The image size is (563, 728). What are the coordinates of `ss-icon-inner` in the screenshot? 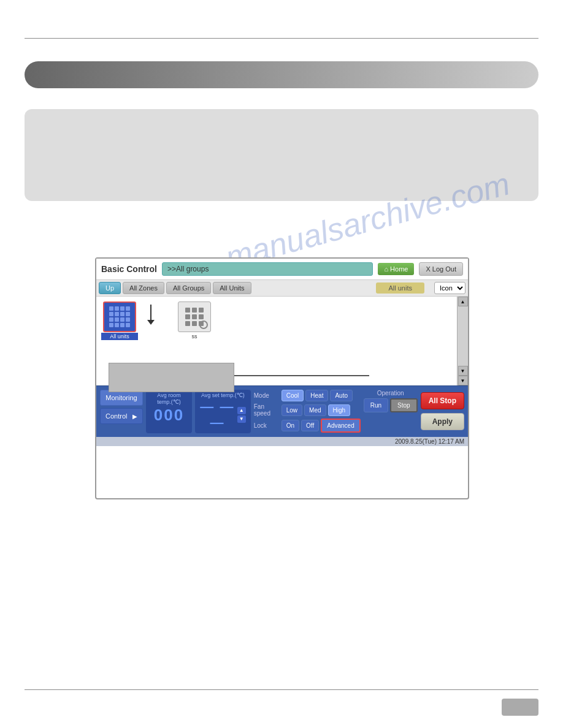 It's located at (194, 317).